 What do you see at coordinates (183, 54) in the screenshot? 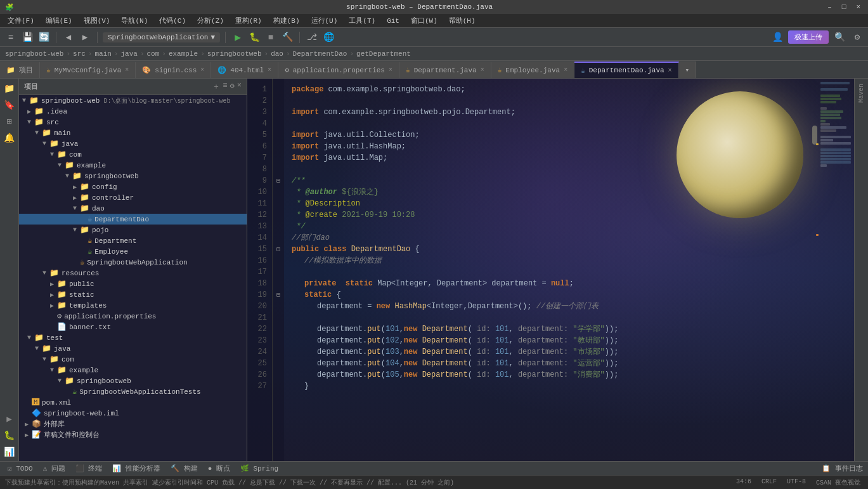
I see `breadcrumb-example: example` at bounding box center [183, 54].